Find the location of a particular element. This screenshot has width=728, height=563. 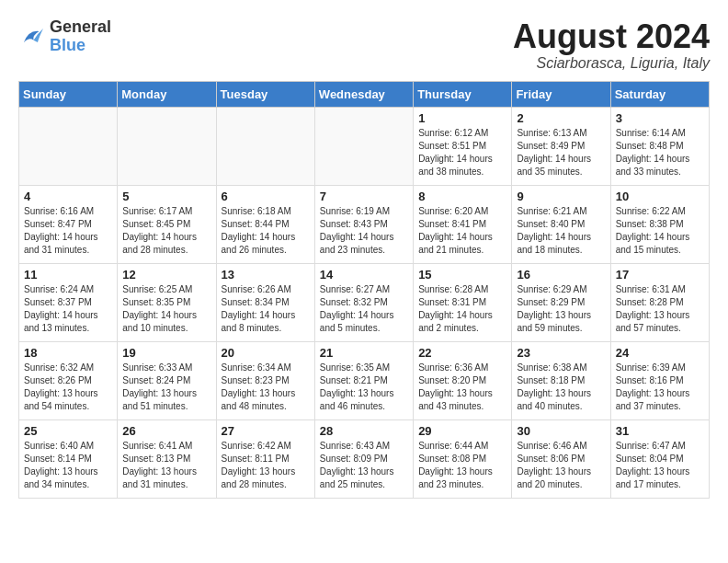

day-info: Sunrise: 6:40 AM Sunset: 8:14 PM Dayligh… is located at coordinates (68, 465).